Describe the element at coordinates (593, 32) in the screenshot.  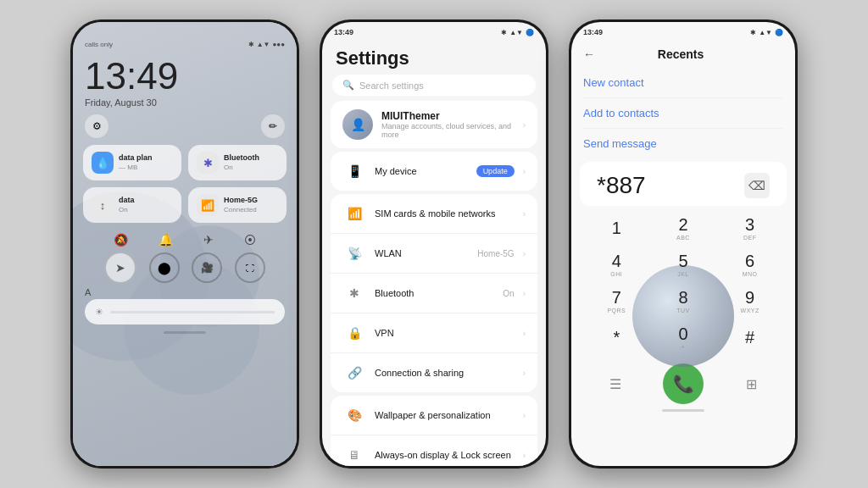
I see `dialer-status-time: 13:49` at that location.